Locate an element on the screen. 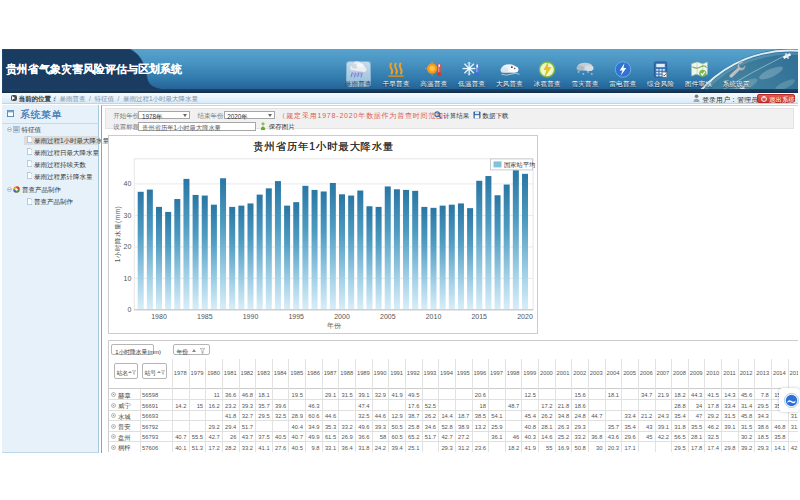  svg-text: 40 is located at coordinates (127, 184).